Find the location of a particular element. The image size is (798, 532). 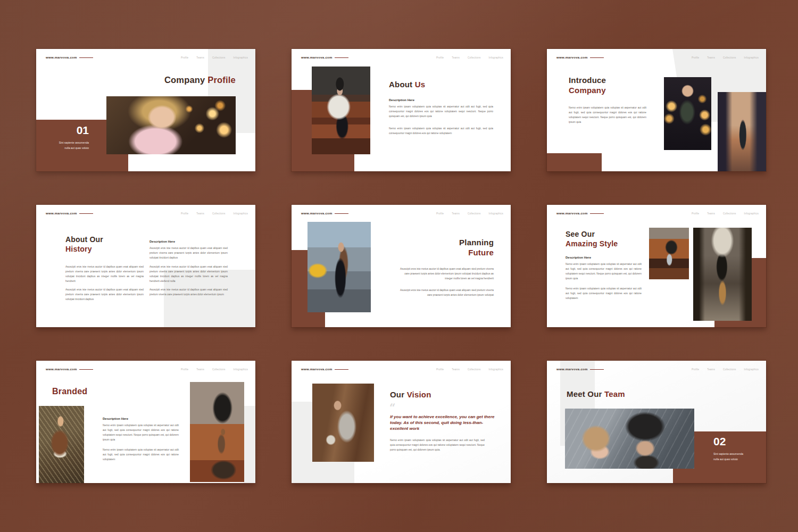

slide-title: About OurHistory is located at coordinates (84, 245).